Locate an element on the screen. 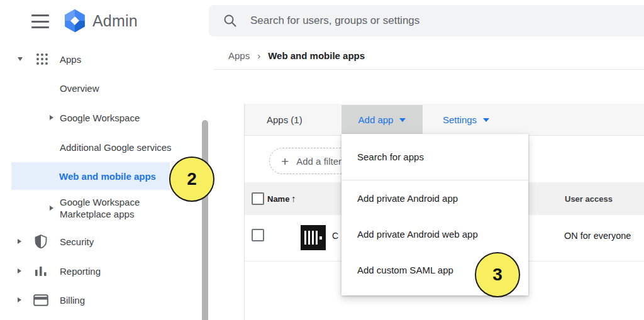 The height and width of the screenshot is (320, 644). sidebar-item-label: Web and mobile apps is located at coordinates (108, 176).